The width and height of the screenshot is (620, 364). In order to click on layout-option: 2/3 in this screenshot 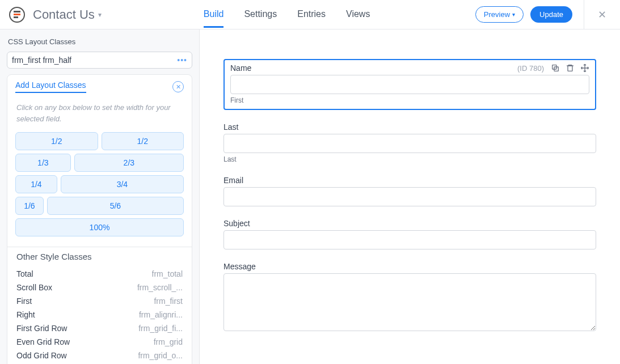, I will do `click(129, 163)`.